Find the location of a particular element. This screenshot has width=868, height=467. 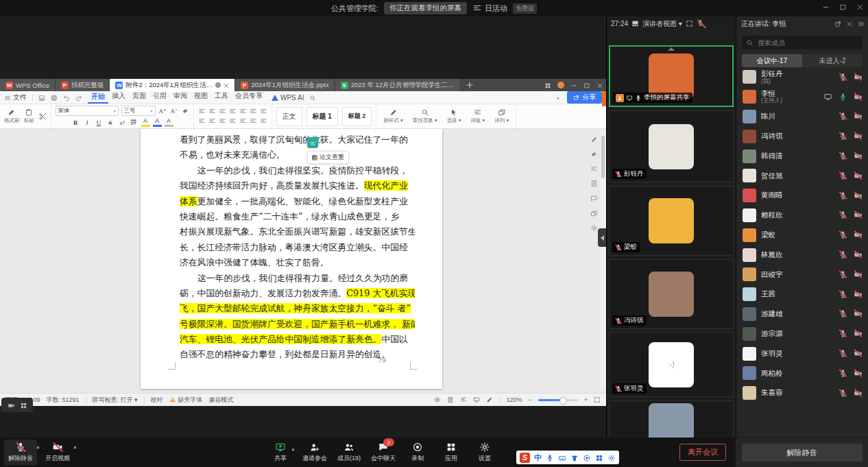

highlight-color-button: A is located at coordinates (145, 122).